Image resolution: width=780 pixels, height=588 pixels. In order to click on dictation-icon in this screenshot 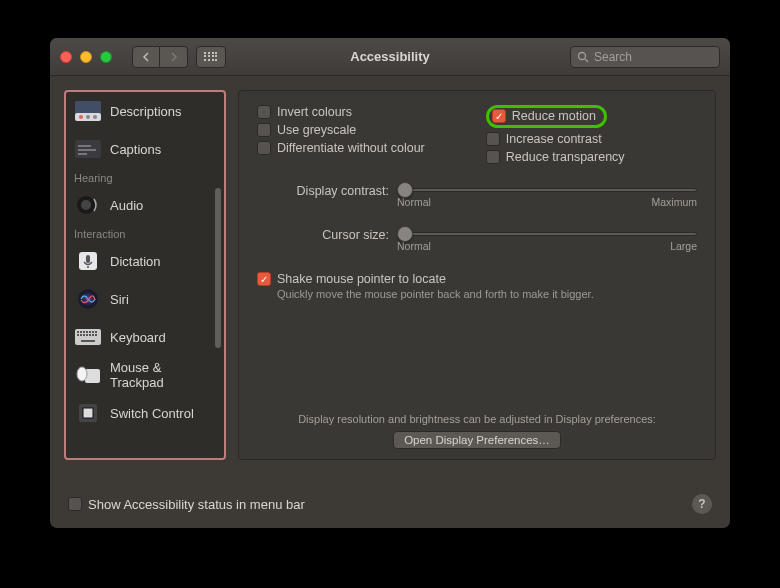, I will do `click(88, 261)`.